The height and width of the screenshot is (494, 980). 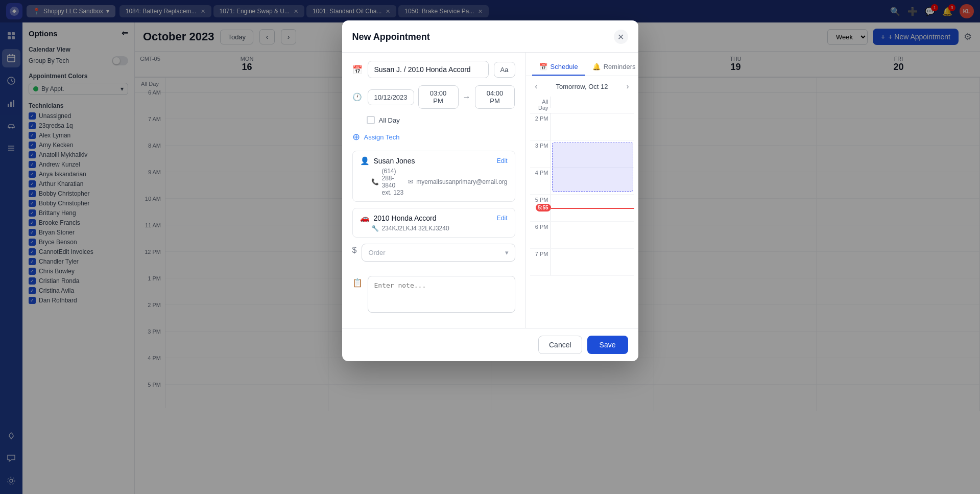 I want to click on mini-time-6pm: 6 PM, so click(x=540, y=235).